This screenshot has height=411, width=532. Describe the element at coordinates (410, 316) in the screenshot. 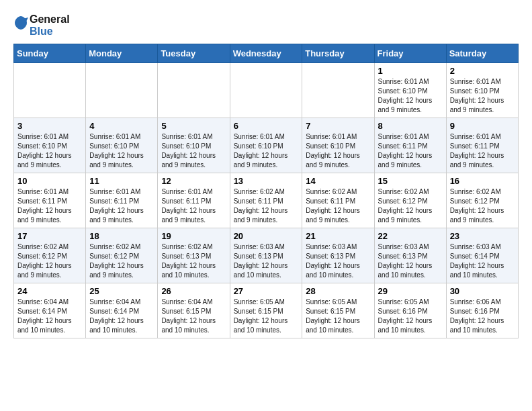

I see `day-info: Sunrise: 6:05 AM Sunset: 6:16 PM Dayligh…` at that location.